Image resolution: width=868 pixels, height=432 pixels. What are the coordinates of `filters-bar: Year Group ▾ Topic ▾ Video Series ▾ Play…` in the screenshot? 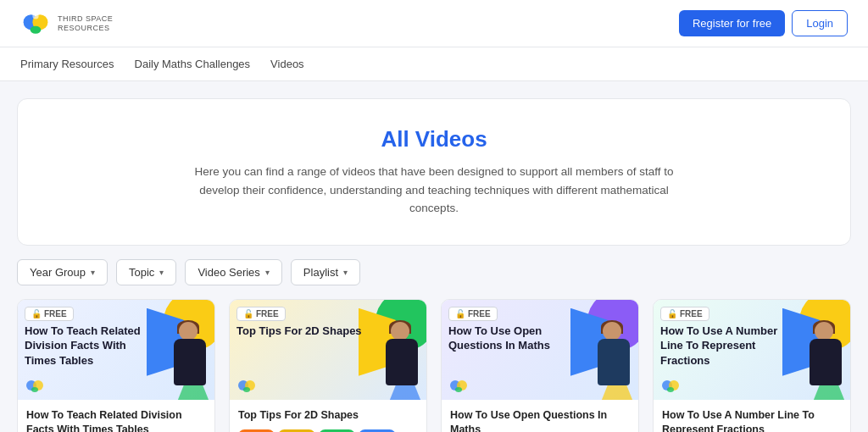 It's located at (434, 280).